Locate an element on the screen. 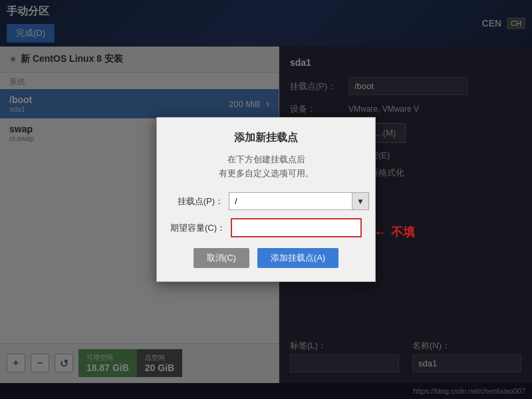  modal-cancel-button: 取消(C) is located at coordinates (221, 258).